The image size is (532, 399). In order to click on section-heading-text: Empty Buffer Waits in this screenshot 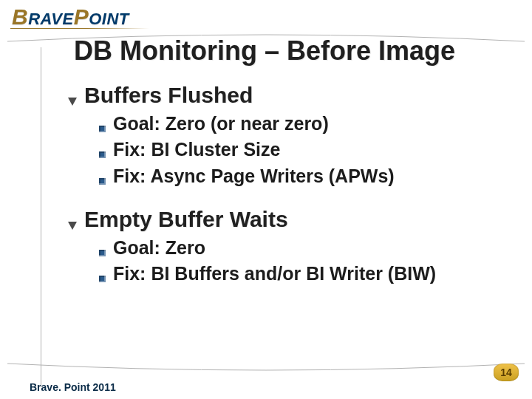, I will do `click(186, 219)`.